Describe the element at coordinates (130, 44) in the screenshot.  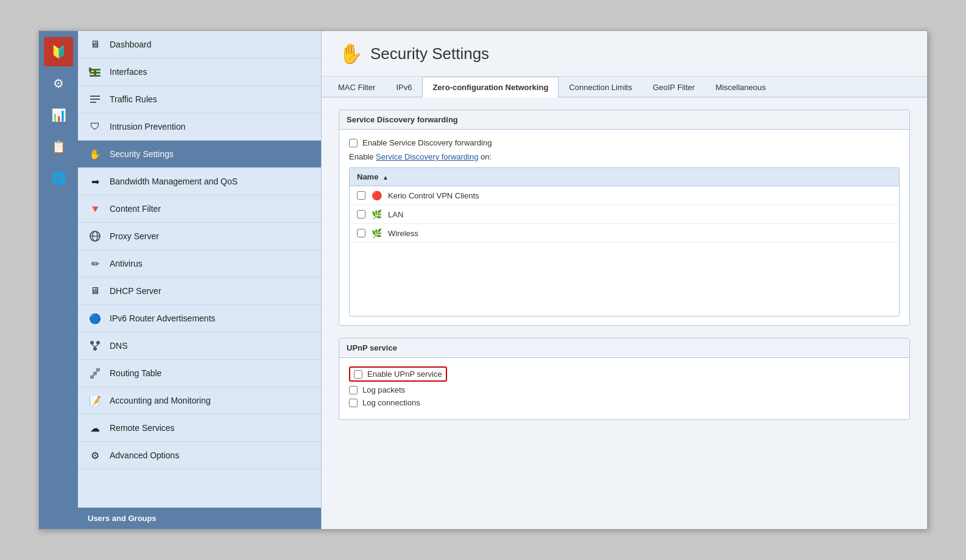
I see `sidebar-item-dashboard-label: Dashboard` at that location.